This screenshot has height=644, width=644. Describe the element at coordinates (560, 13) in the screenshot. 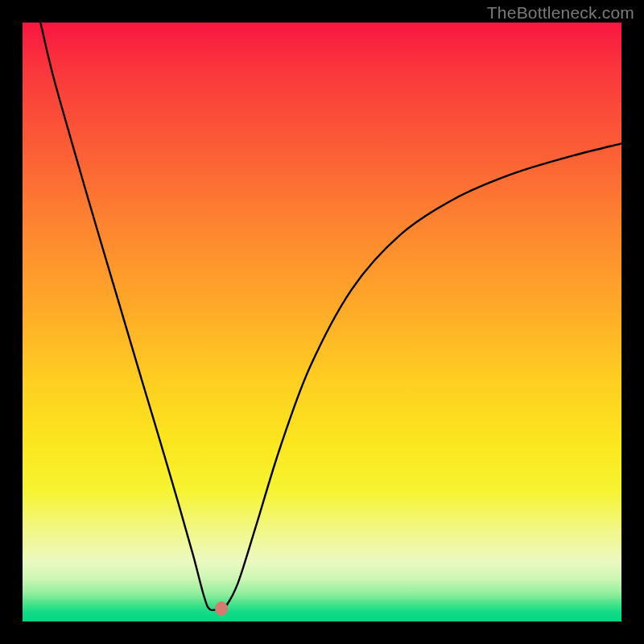

I see `attribution-watermark: TheBottleneck.com` at that location.